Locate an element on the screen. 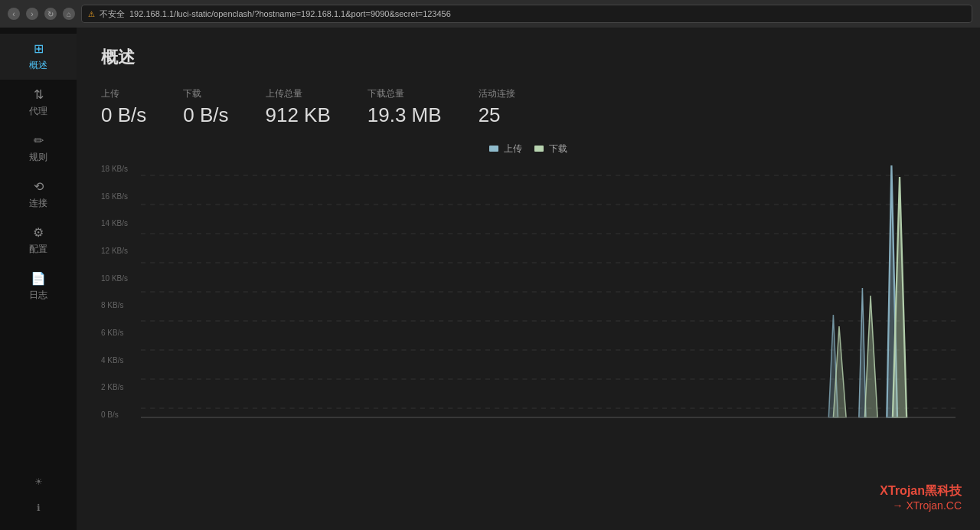 This screenshot has height=530, width=980. sidebar-item-rules: ✏ 规则 is located at coordinates (38, 149).